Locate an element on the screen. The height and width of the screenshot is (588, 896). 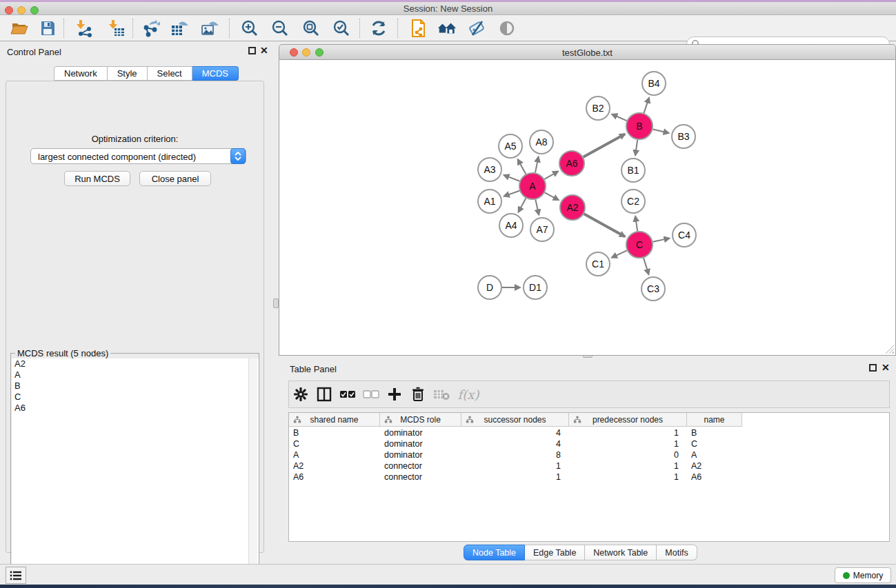
save-session-icon is located at coordinates (48, 28).